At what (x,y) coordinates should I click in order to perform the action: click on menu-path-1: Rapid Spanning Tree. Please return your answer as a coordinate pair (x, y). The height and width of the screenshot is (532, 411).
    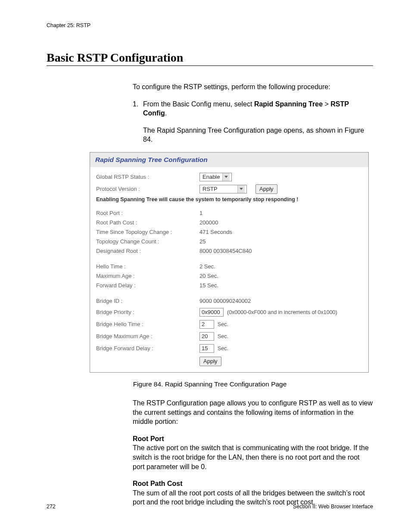
    Looking at the image, I should click on (289, 104).